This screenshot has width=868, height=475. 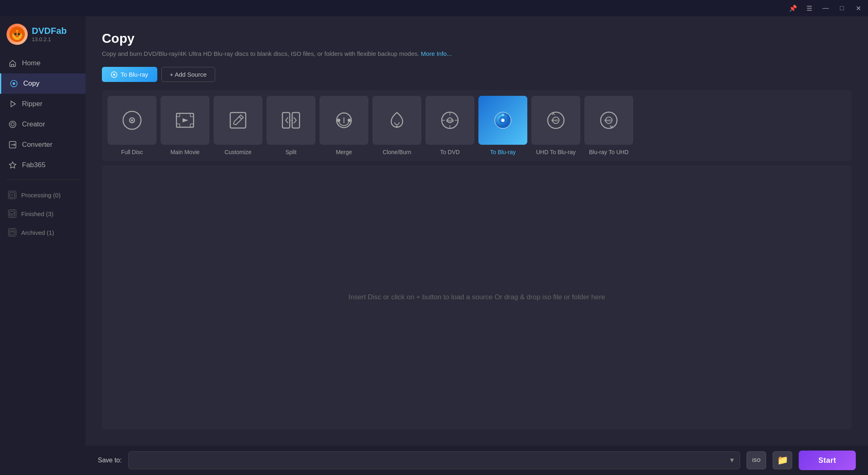 I want to click on save-to-label: Save to:, so click(x=110, y=460).